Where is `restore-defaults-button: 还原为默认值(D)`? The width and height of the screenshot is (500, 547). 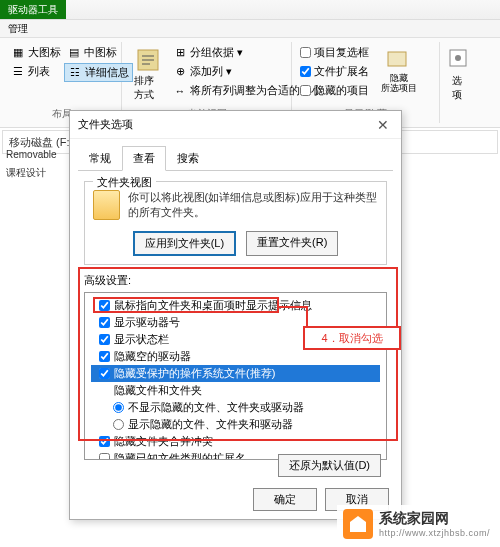
restore-defaults-button: 还原为默认值(D) is located at coordinates (330, 466).